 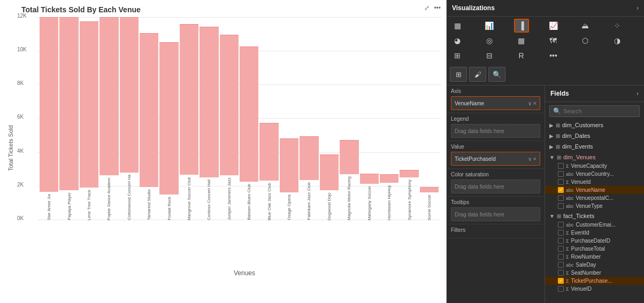 I want to click on vis-funnel: ⬡, so click(x=585, y=41).